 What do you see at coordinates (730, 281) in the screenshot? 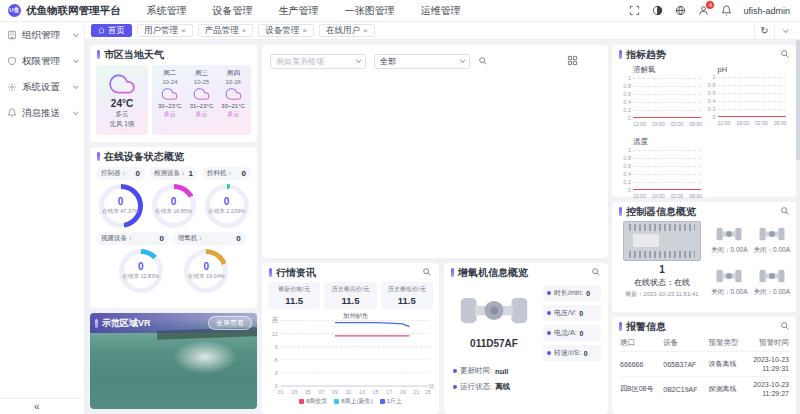
I see `channel-3: 关闭：0.00A` at bounding box center [730, 281].